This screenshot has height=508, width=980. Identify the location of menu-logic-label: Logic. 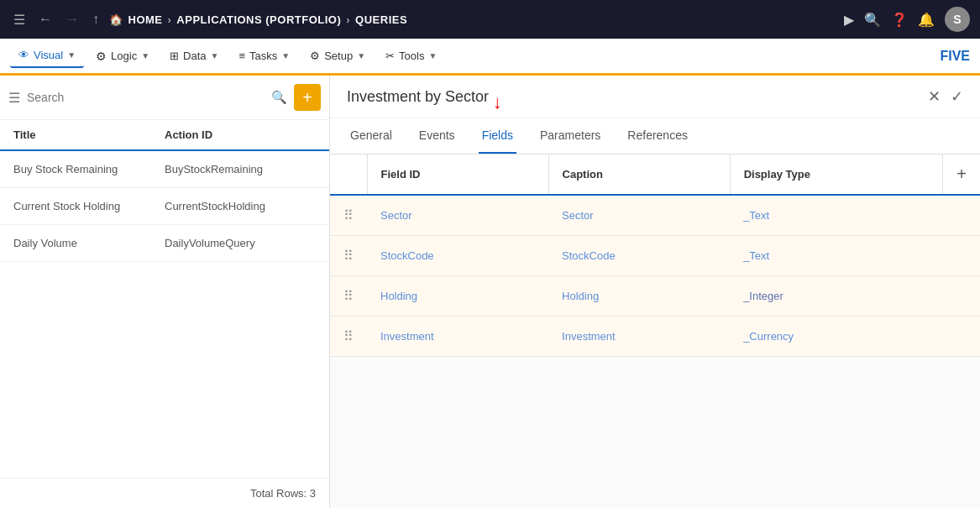
(124, 55).